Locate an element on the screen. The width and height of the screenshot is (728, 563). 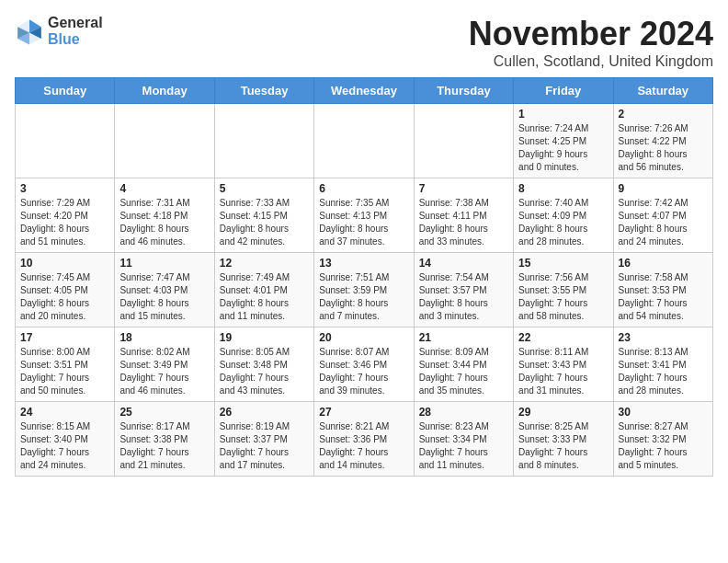
day-info: Sunrise: 7:31 AM Sunset: 4:18 PM Dayligh… is located at coordinates (164, 223).